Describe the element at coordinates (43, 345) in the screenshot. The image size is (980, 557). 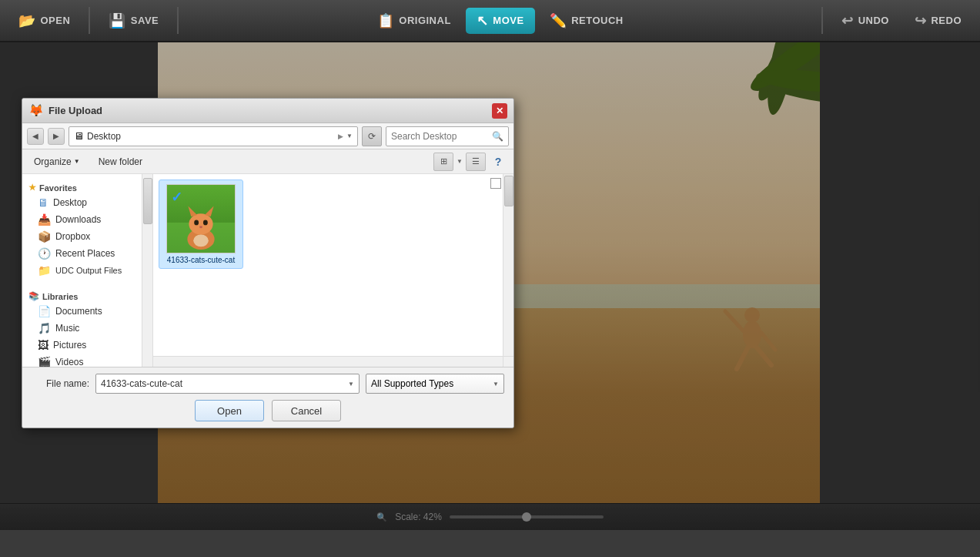
I see `pictures-icon: 🖼` at that location.